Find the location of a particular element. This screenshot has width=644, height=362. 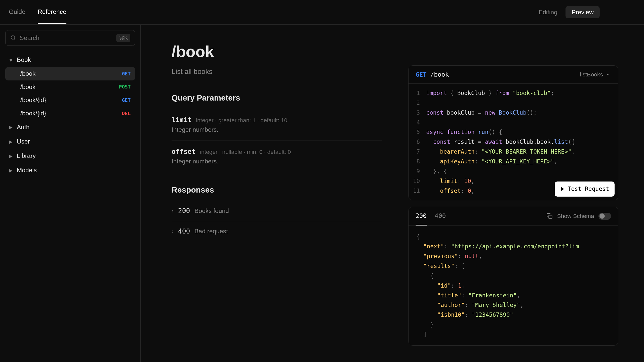

json-line: "author": "Mary Shelley", is located at coordinates (513, 305).